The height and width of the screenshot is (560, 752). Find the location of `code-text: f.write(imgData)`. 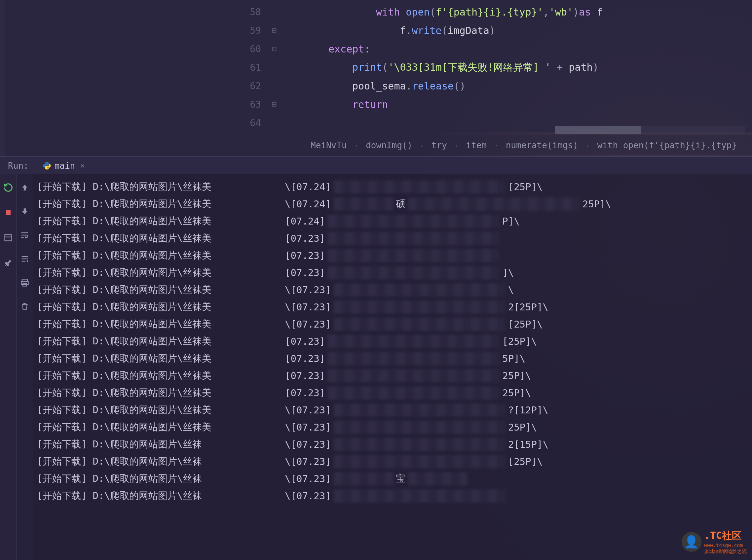

code-text: f.write(imgData) is located at coordinates (388, 31).